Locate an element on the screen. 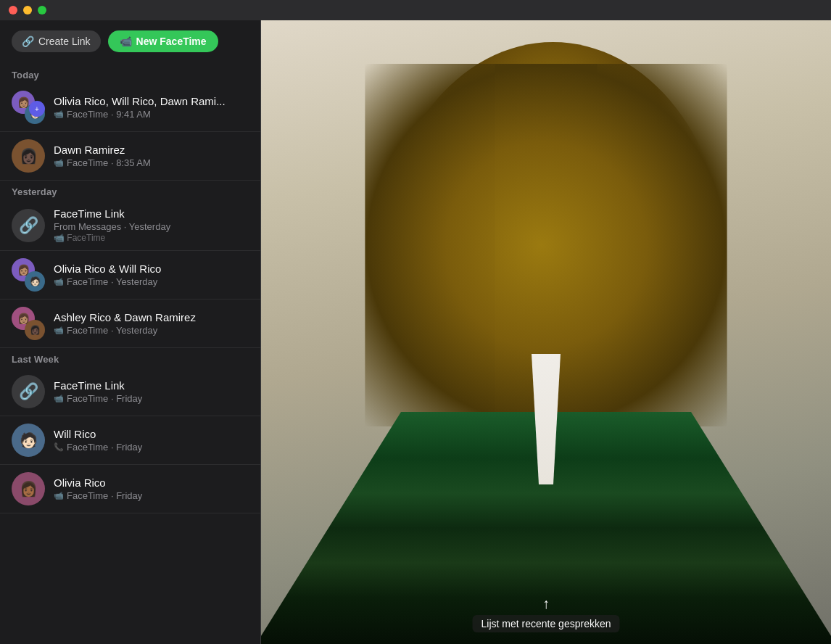 This screenshot has width=831, height=644. avatar-group: 👩🏽 👩🏿 is located at coordinates (28, 323).